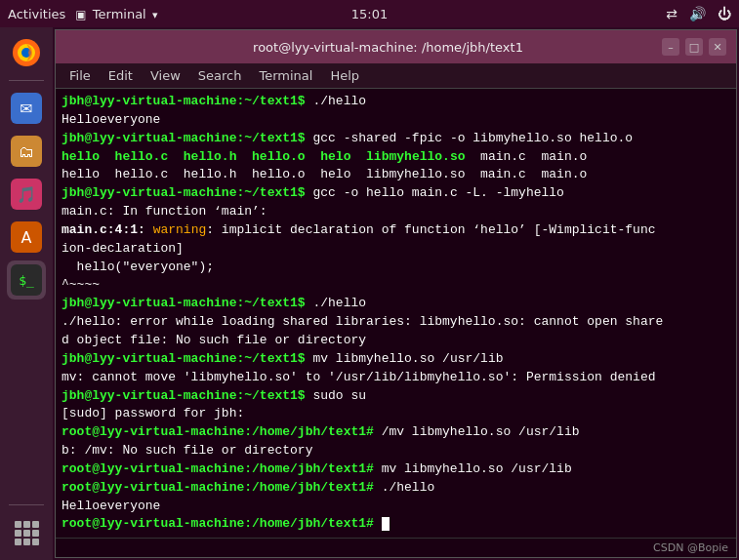 This screenshot has height=560, width=739. Describe the element at coordinates (26, 53) in the screenshot. I see `sidebar-item-firefox` at that location.